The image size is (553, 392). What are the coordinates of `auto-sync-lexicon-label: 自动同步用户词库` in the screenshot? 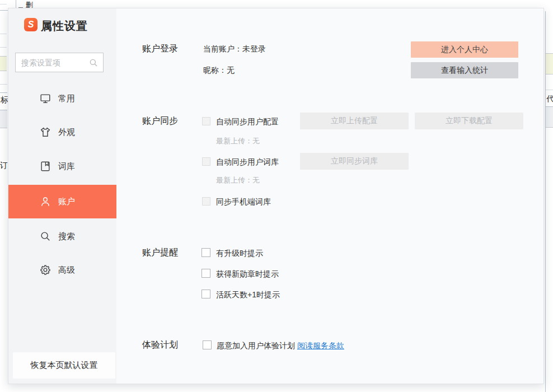 It's located at (247, 162).